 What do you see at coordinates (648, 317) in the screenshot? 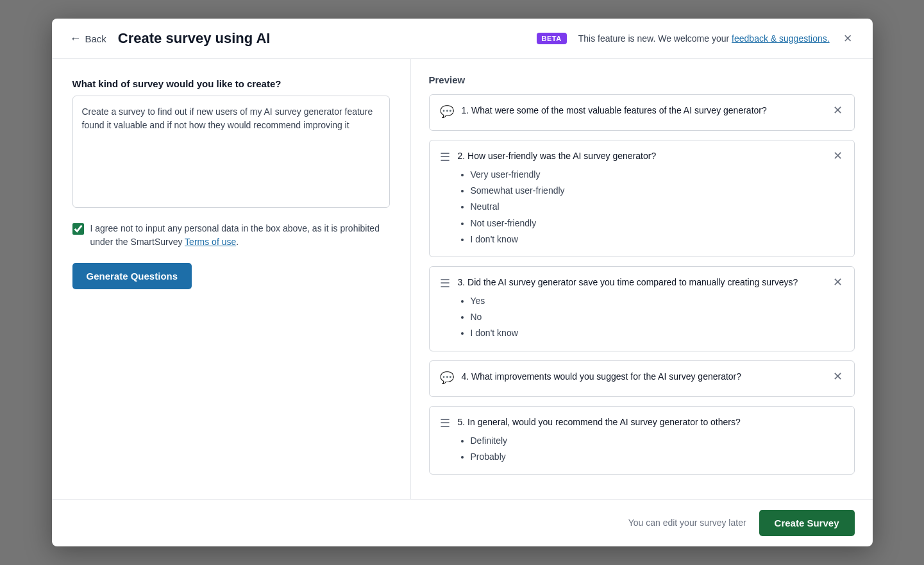
I see `option-3-2: No` at bounding box center [648, 317].